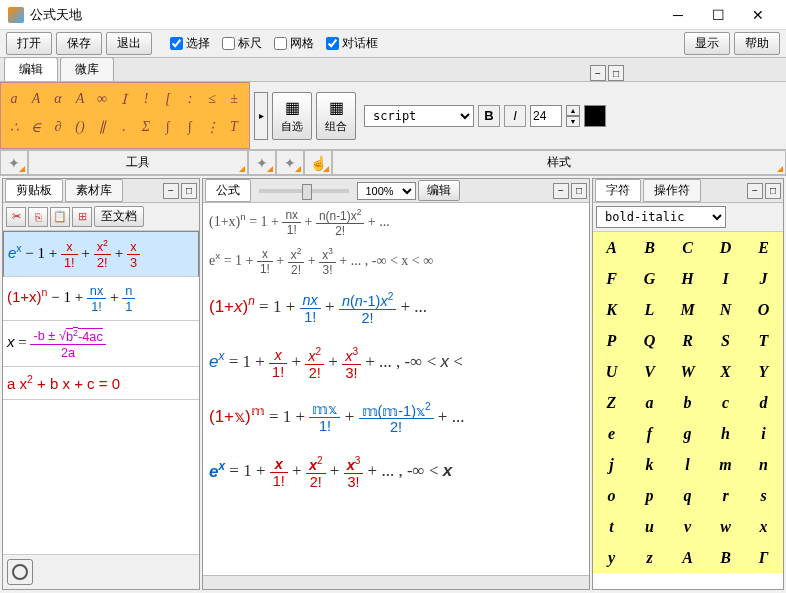 The height and width of the screenshot is (593, 786). What do you see at coordinates (688, 248) in the screenshot?
I see `char-cell: C` at bounding box center [688, 248].